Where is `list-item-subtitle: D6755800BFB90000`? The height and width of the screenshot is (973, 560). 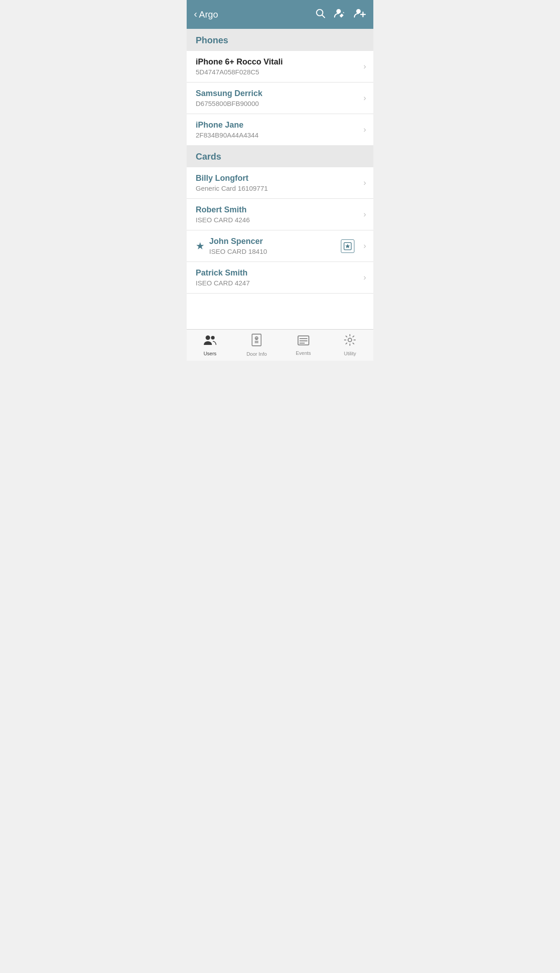 list-item-subtitle: D6755800BFB90000 is located at coordinates (278, 104).